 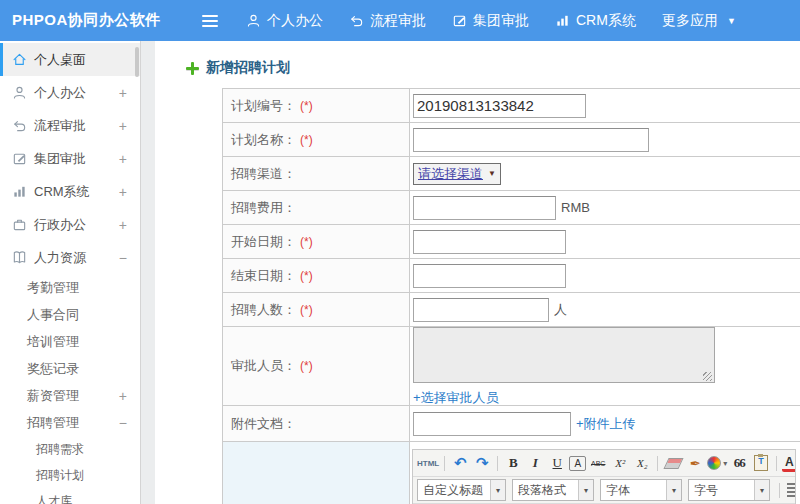 What do you see at coordinates (70, 288) in the screenshot?
I see `sidebar-item-attendance-management: 考勤管理` at bounding box center [70, 288].